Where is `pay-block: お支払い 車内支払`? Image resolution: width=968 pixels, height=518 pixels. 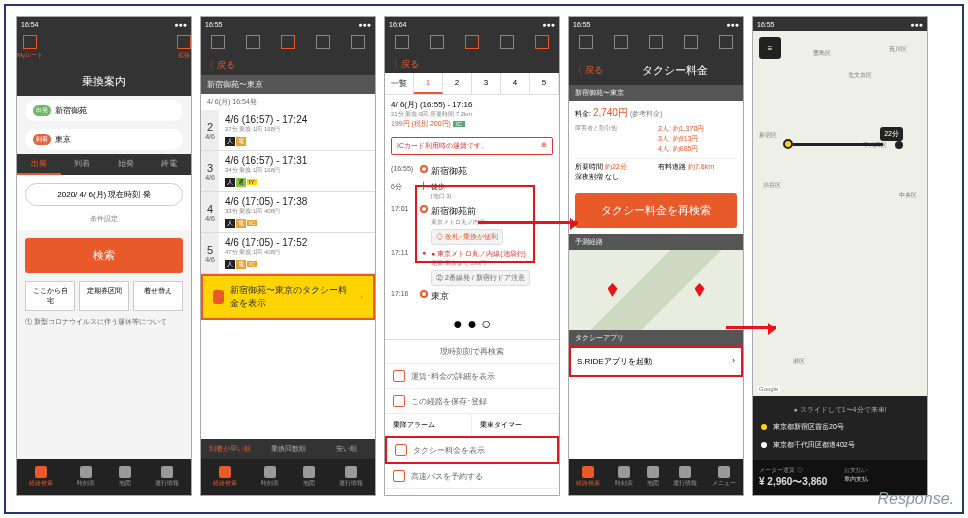
pay-block: お支払い 車内支払 is located at coordinates (882, 478).